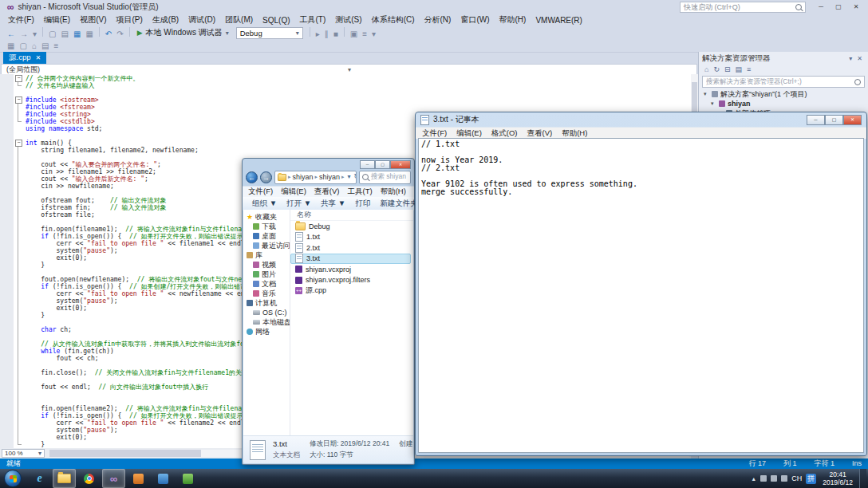 The image size is (868, 488). Describe the element at coordinates (276, 21) in the screenshot. I see `menu-item: SQL(Q)` at that location.